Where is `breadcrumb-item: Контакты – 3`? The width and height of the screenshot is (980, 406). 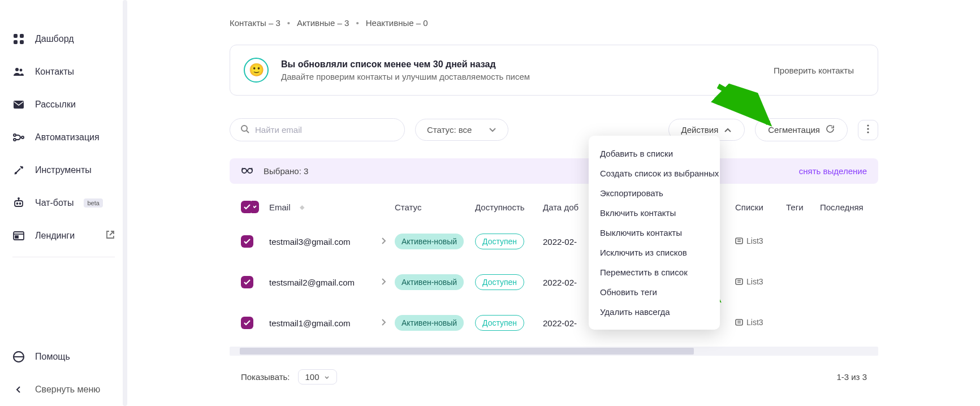
breadcrumb-item: Контакты – 3 is located at coordinates (255, 23).